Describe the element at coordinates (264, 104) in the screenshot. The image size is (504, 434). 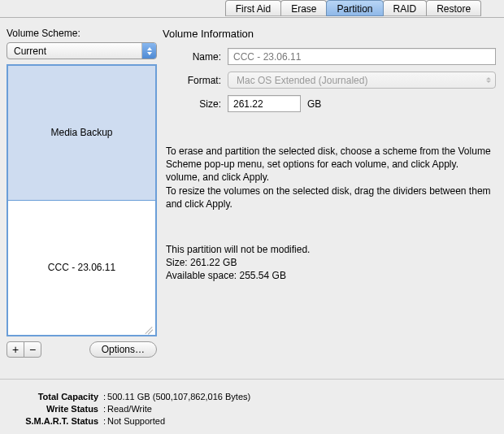
I see `size-input` at that location.